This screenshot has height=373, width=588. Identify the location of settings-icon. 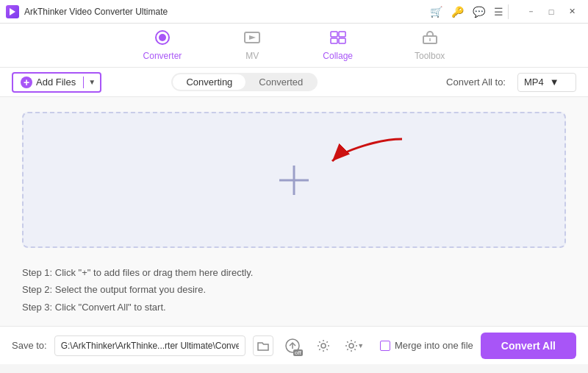
(323, 346).